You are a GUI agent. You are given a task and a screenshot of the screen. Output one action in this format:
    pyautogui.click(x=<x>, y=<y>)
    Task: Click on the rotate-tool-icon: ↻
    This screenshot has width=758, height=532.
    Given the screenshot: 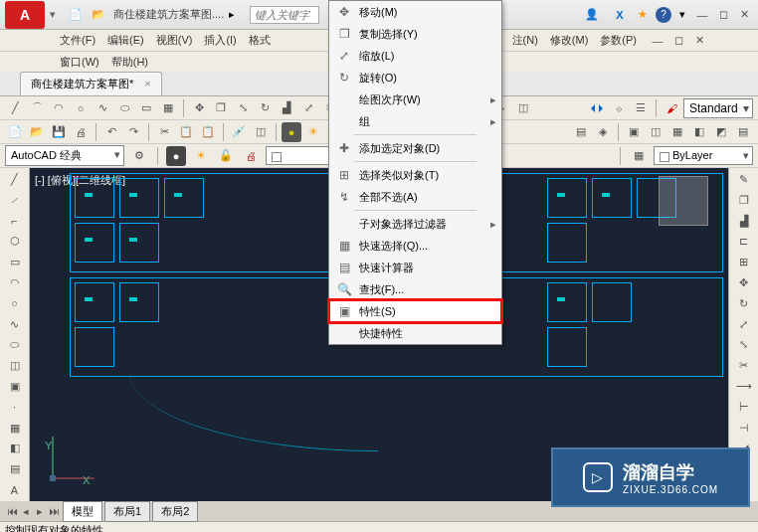 What is the action you would take?
    pyautogui.click(x=265, y=108)
    